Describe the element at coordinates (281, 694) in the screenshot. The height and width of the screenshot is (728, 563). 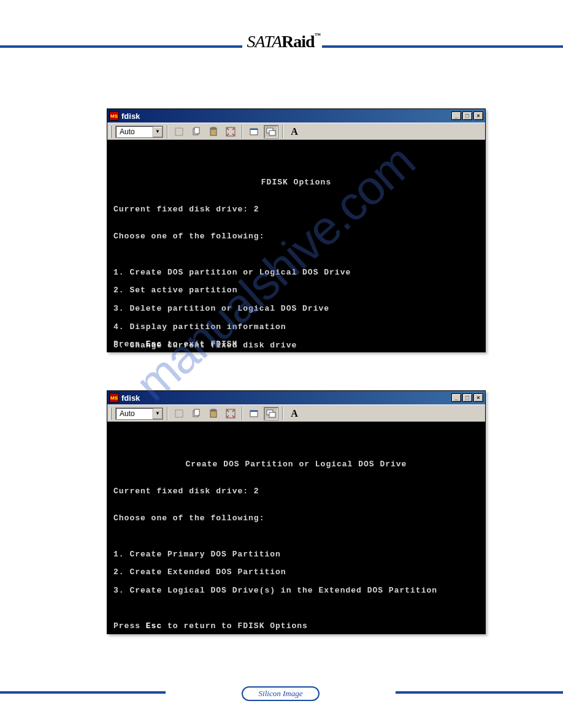
I see `footer-brand: Silicon Image` at that location.